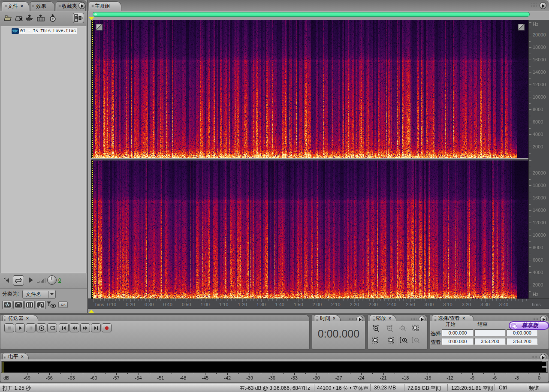 The width and height of the screenshot is (549, 392). Describe the element at coordinates (42, 280) in the screenshot. I see `preview-volume-icon` at that location.